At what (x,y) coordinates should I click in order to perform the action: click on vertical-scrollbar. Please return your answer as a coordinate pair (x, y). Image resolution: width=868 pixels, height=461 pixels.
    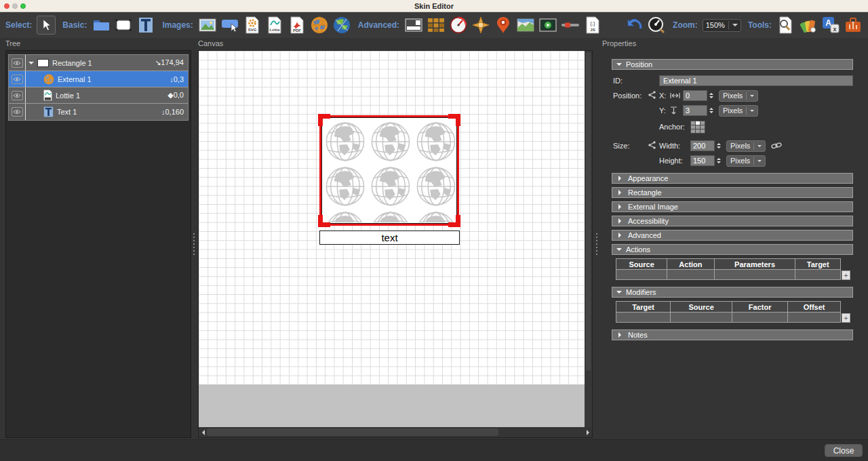
    Looking at the image, I should click on (589, 239).